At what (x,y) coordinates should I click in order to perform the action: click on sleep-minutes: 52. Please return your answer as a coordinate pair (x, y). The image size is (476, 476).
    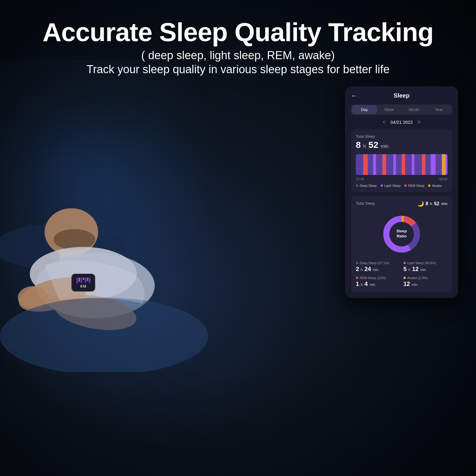
    Looking at the image, I should click on (373, 145).